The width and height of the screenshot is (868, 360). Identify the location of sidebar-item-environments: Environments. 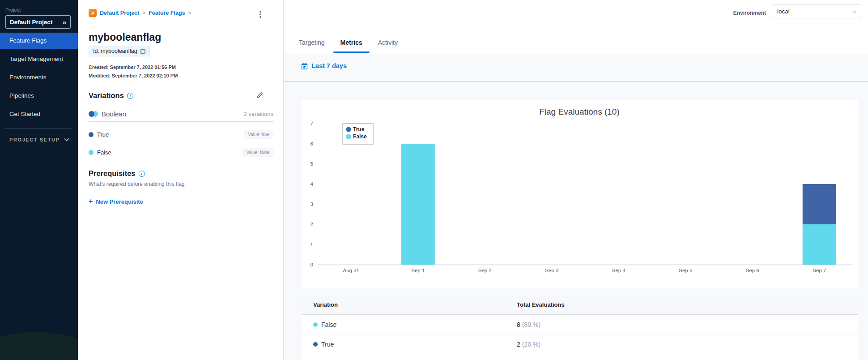
(39, 77).